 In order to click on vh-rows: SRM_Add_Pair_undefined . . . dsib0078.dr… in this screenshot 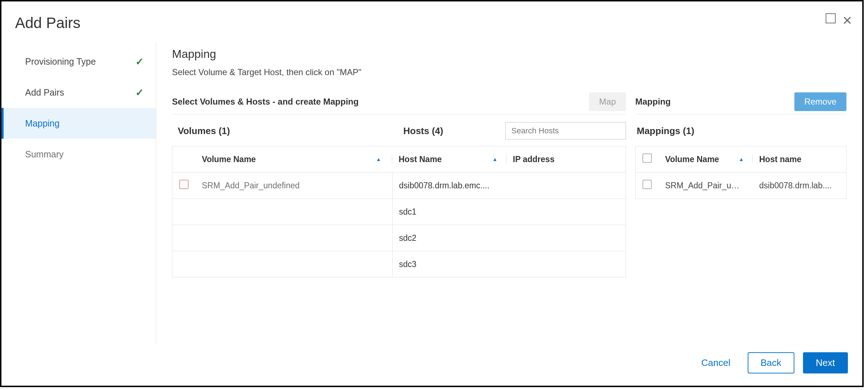, I will do `click(399, 225)`.